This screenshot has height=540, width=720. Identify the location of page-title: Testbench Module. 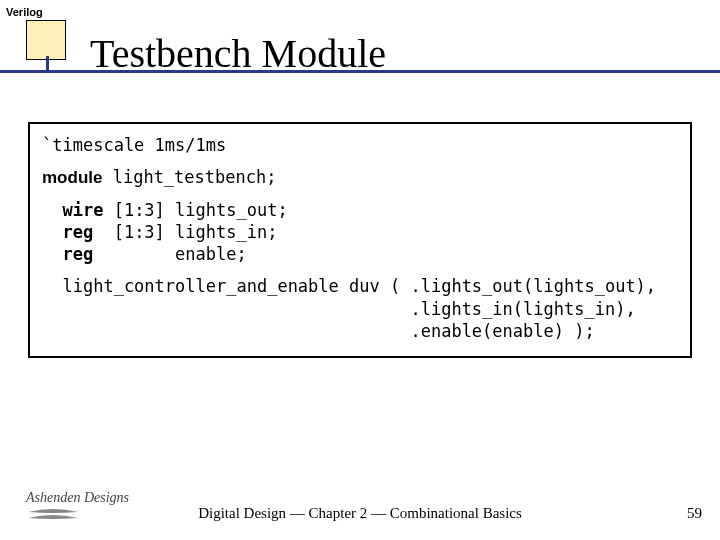
(238, 54).